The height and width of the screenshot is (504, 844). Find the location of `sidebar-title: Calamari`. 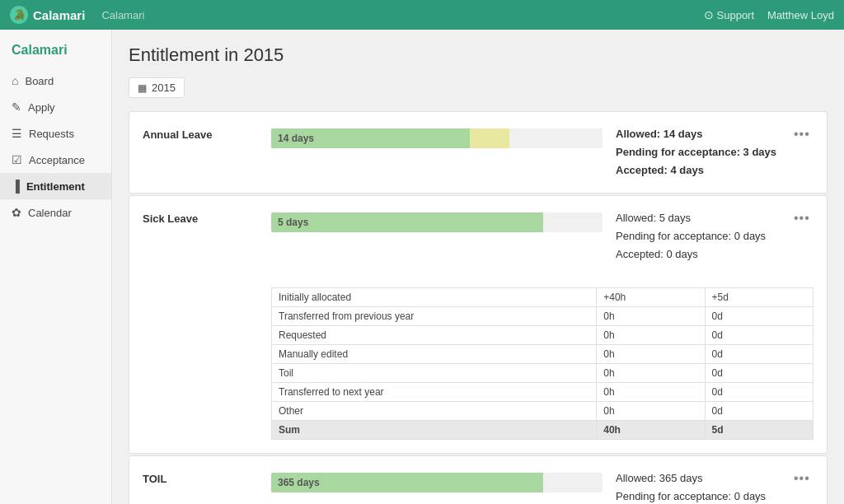

sidebar-title: Calamari is located at coordinates (56, 54).